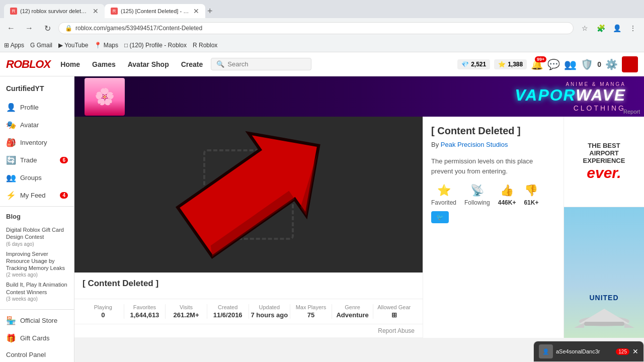 Image resolution: width=644 pixels, height=362 pixels. I want to click on sidebar-item-profile: 👤 Profile, so click(37, 108).